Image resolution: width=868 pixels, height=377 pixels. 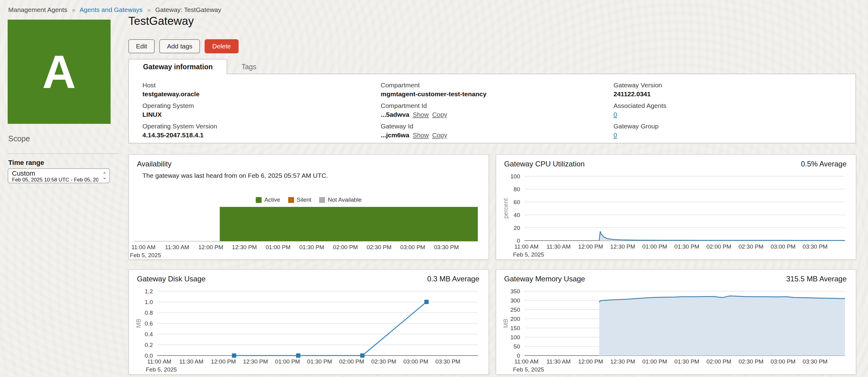 I want to click on x-axis-date-label: Feb 5, 2025, so click(x=528, y=254).